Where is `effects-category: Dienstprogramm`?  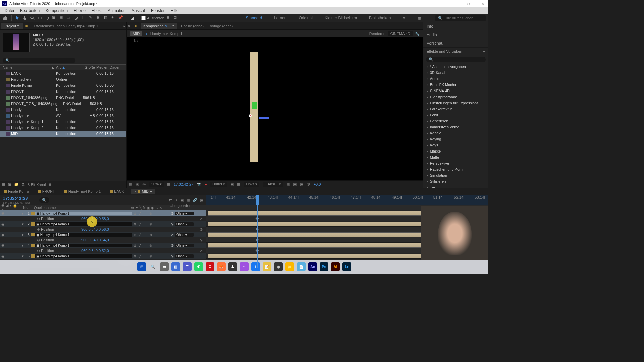
effects-category: Dienstprogramm is located at coordinates (456, 97).